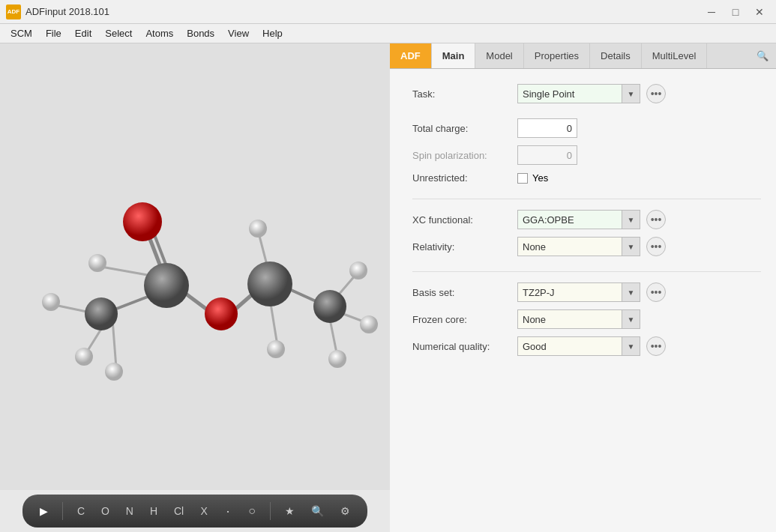 This screenshot has width=776, height=532. I want to click on tab-spacer, so click(728, 55).